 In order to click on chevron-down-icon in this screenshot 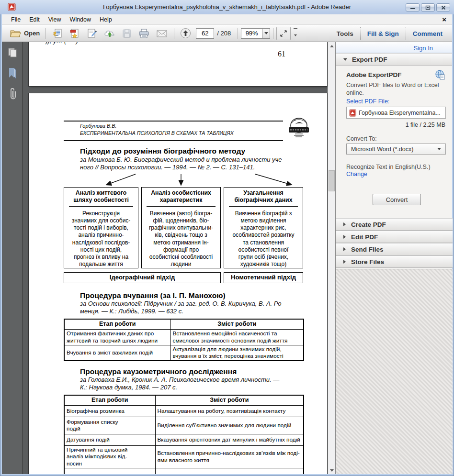, I will do `click(439, 149)`.